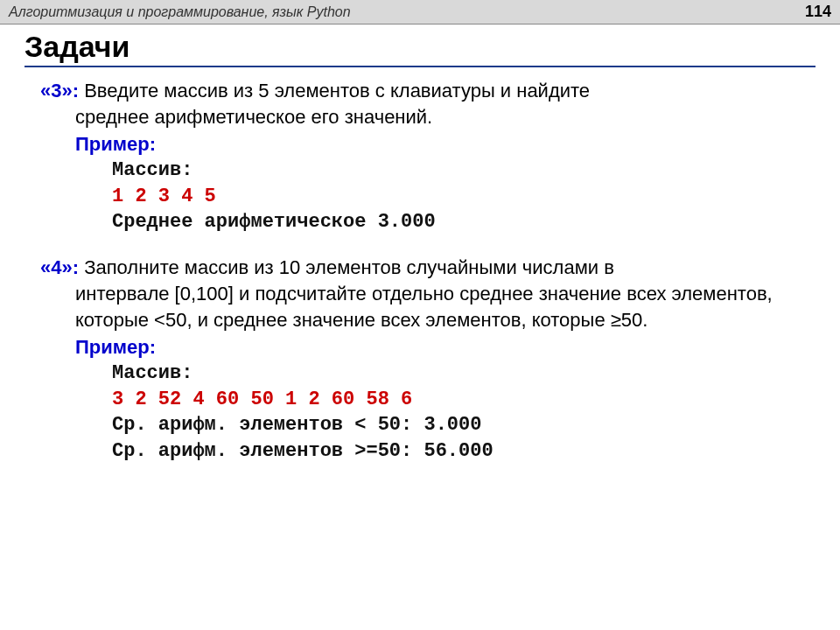 The height and width of the screenshot is (630, 840). What do you see at coordinates (420, 222) in the screenshot?
I see `task-3-mono-3: Среднее арифметическое 3.000` at bounding box center [420, 222].